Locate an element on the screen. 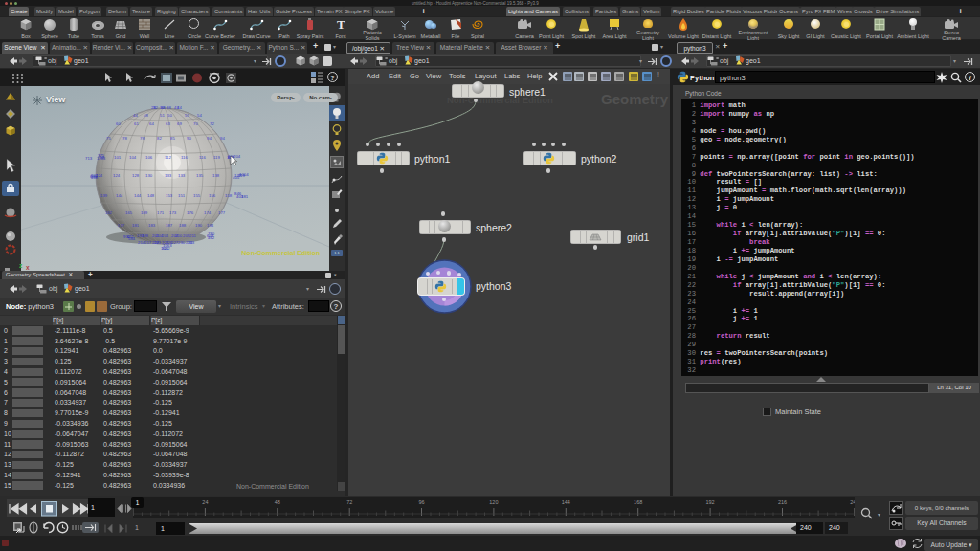 The width and height of the screenshot is (980, 551). svg-text: 69 is located at coordinates (180, 124).